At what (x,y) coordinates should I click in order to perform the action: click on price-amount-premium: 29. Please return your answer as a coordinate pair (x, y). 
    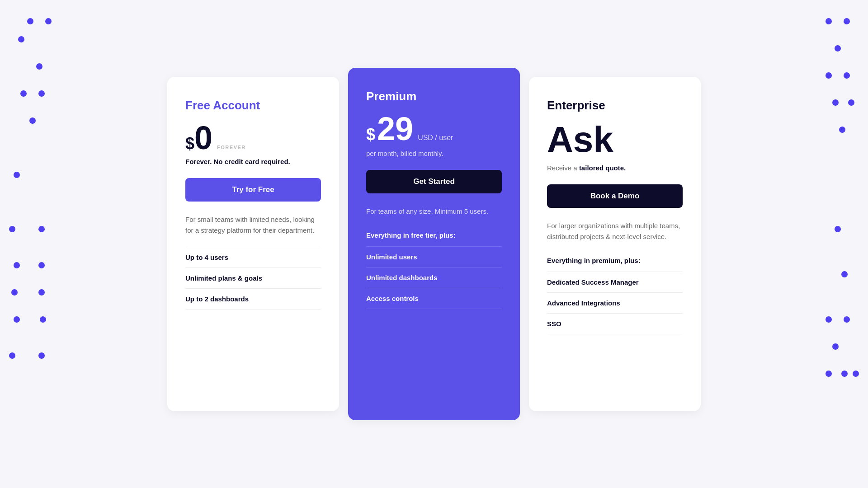
    Looking at the image, I should click on (395, 129).